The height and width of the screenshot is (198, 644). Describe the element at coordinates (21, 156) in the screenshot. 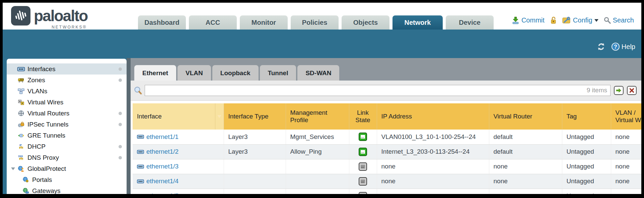

I see `svg-text: DNS` at that location.